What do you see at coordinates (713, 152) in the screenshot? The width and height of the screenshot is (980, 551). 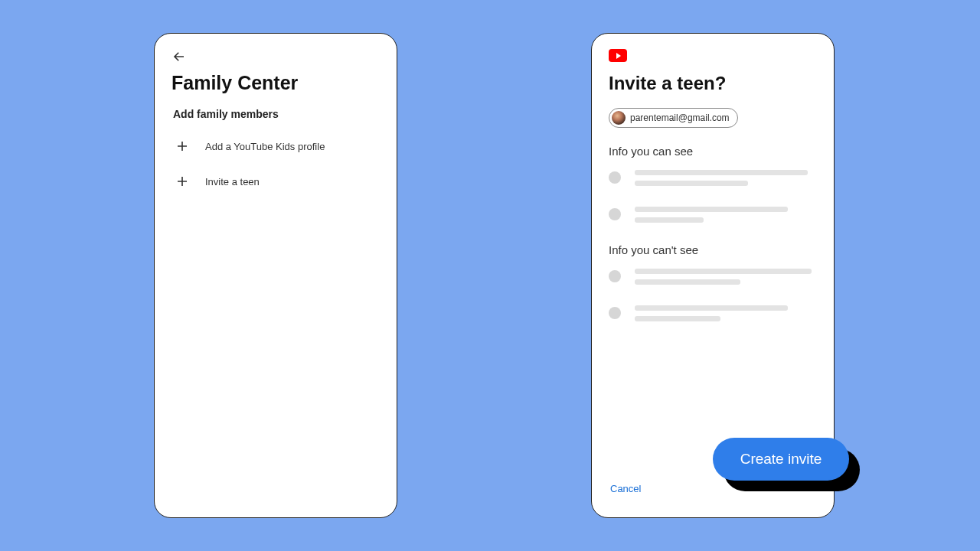 I see `info-can-see-heading: Info you can see` at bounding box center [713, 152].